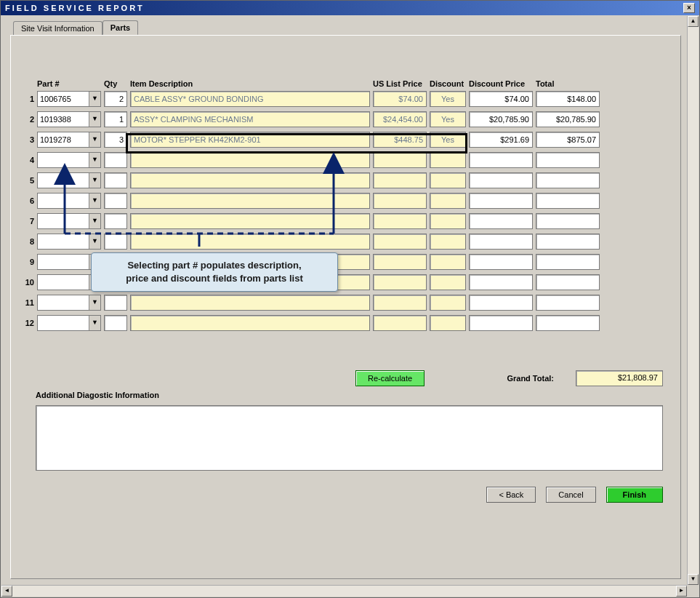 This screenshot has width=700, height=598. I want to click on scroll-right-icon: ►, so click(682, 591).